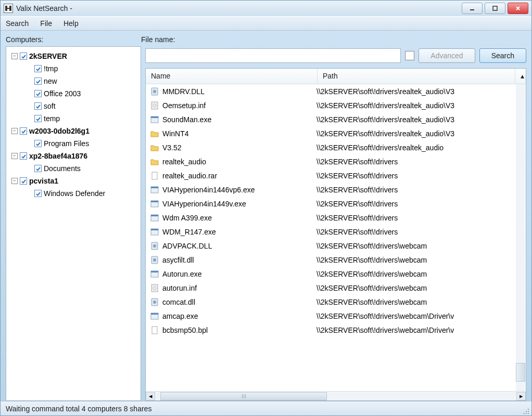 Image resolution: width=532 pixels, height=416 pixels. What do you see at coordinates (336, 161) in the screenshot?
I see `result-row: realtek_audio\\2kSERVER\soft\!drivers` at bounding box center [336, 161].